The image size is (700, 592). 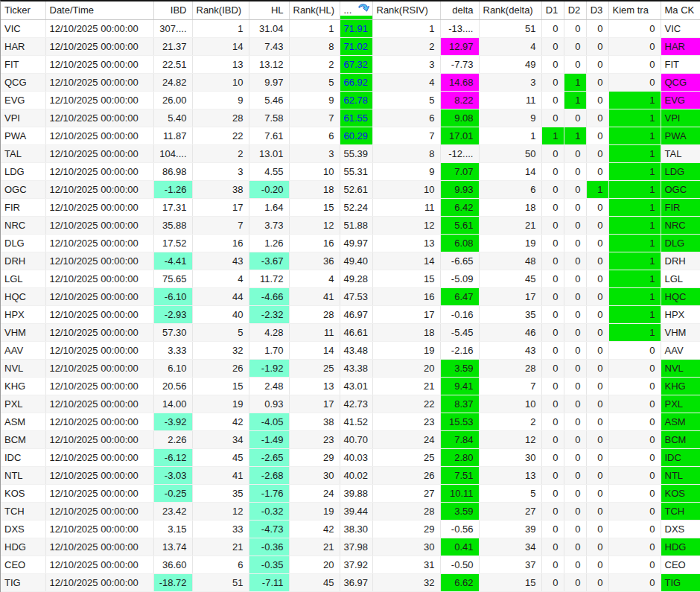 I want to click on cell-rank-ibd: 22, so click(x=220, y=136).